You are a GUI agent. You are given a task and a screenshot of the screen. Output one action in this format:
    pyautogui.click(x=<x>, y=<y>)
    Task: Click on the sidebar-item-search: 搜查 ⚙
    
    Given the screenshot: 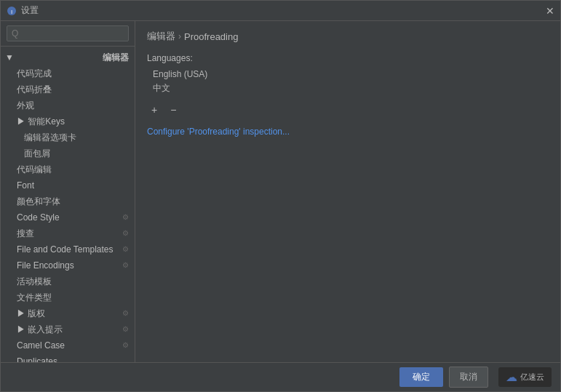 What is the action you would take?
    pyautogui.click(x=68, y=233)
    